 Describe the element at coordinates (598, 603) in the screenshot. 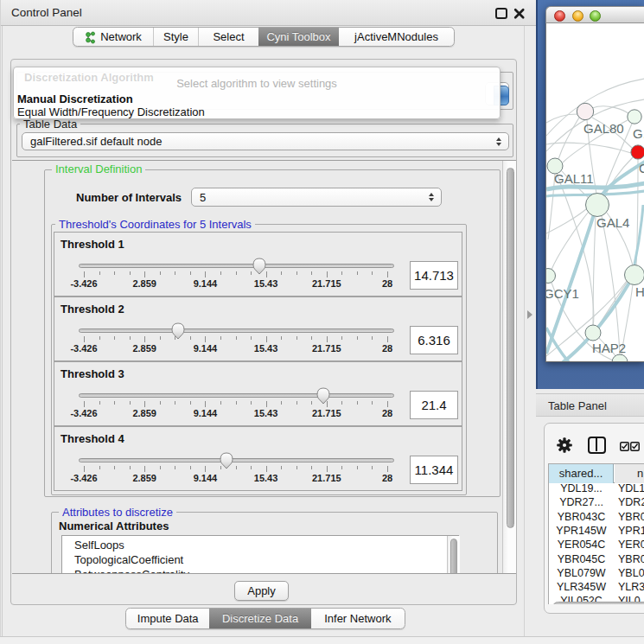

I see `table-hscrollbar-thumb` at that location.